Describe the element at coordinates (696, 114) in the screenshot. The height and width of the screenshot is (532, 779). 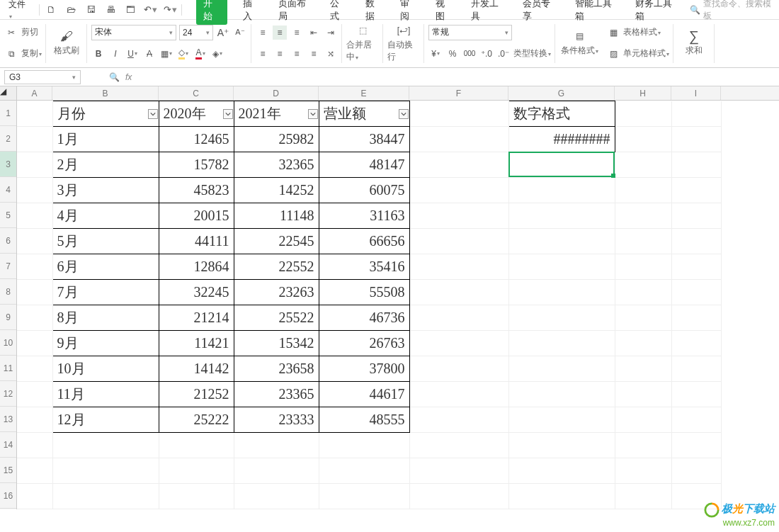
I see `cell-I1` at that location.